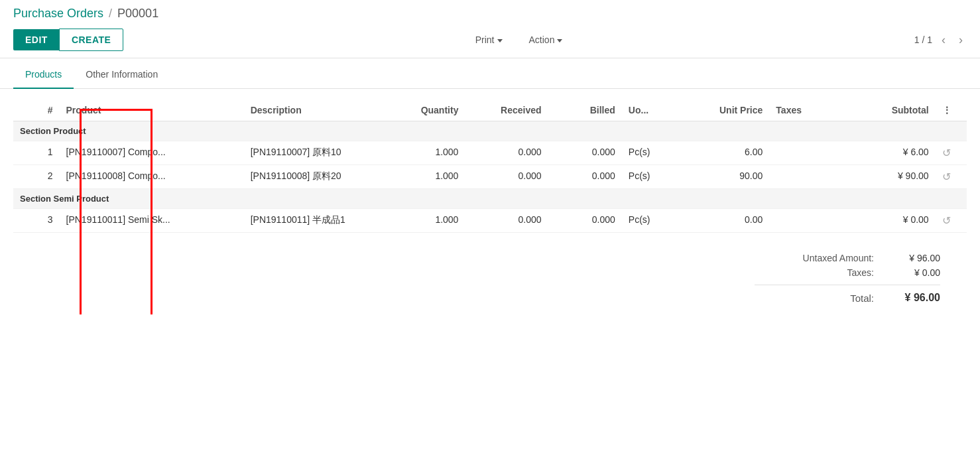 The height and width of the screenshot is (469, 980). Describe the element at coordinates (485, 40) in the screenshot. I see `print-label: Print` at that location.